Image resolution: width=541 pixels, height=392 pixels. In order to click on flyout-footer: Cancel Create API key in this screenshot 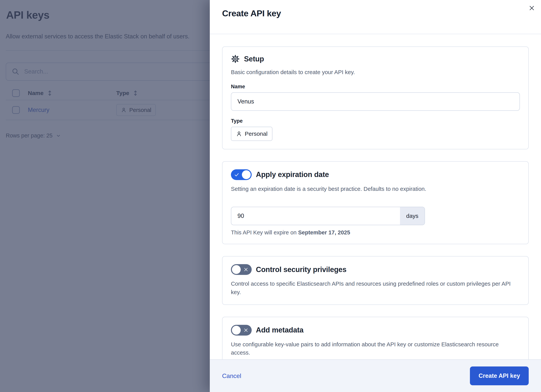, I will do `click(375, 376)`.